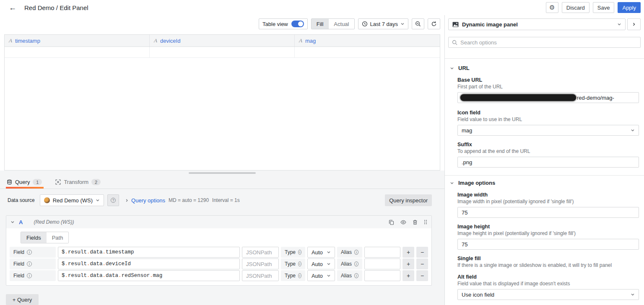 The image size is (644, 305). I want to click on panel-settings-button: ⚙, so click(552, 8).